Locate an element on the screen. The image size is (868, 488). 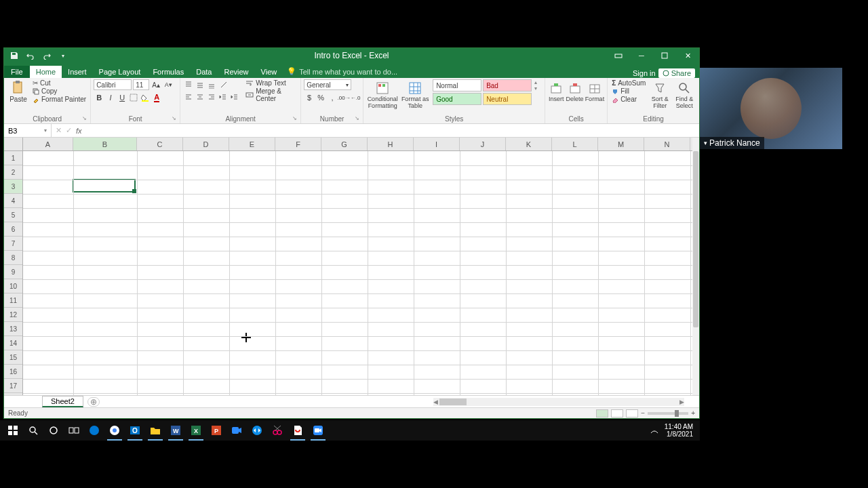
font-size-combo: 11 is located at coordinates (141, 85).